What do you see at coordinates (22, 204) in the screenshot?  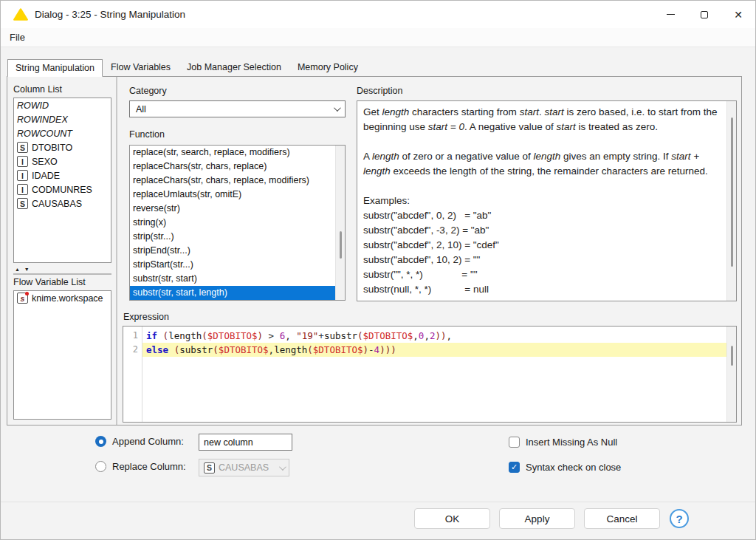 I see `string-type-icon: S` at bounding box center [22, 204].